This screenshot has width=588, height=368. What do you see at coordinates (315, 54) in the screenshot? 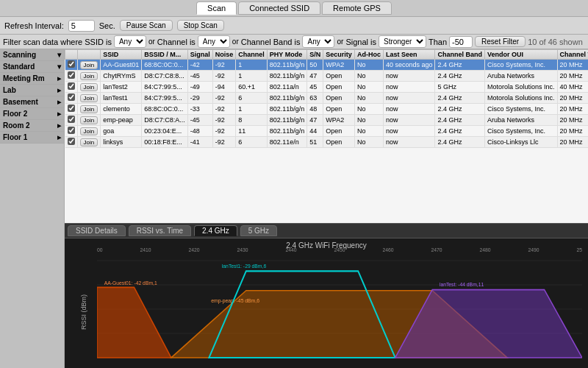
I see `col-snr: S/N` at bounding box center [315, 54].